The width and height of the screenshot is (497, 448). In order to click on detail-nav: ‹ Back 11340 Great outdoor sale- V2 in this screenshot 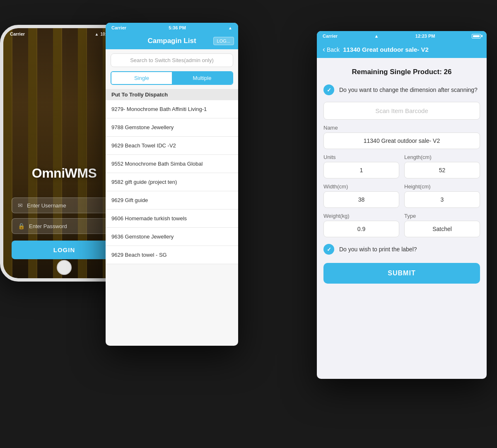, I will do `click(402, 50)`.